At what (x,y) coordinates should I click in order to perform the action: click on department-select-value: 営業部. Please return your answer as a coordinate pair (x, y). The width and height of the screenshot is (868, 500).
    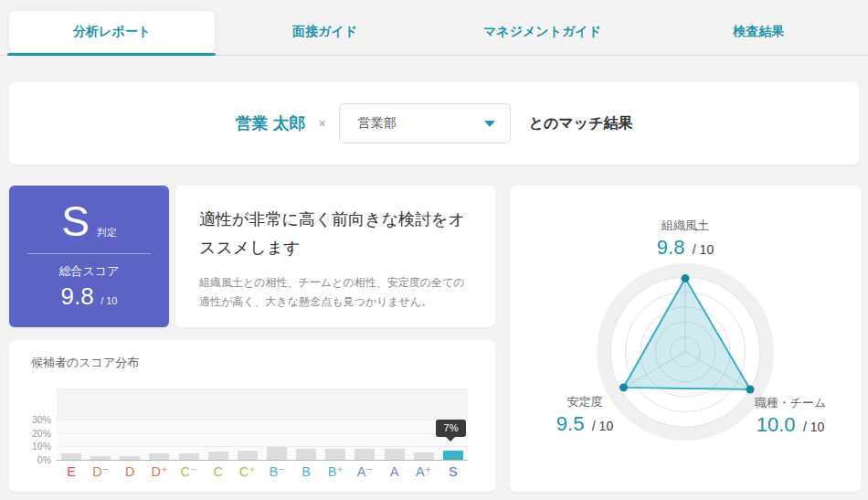
    Looking at the image, I should click on (377, 123).